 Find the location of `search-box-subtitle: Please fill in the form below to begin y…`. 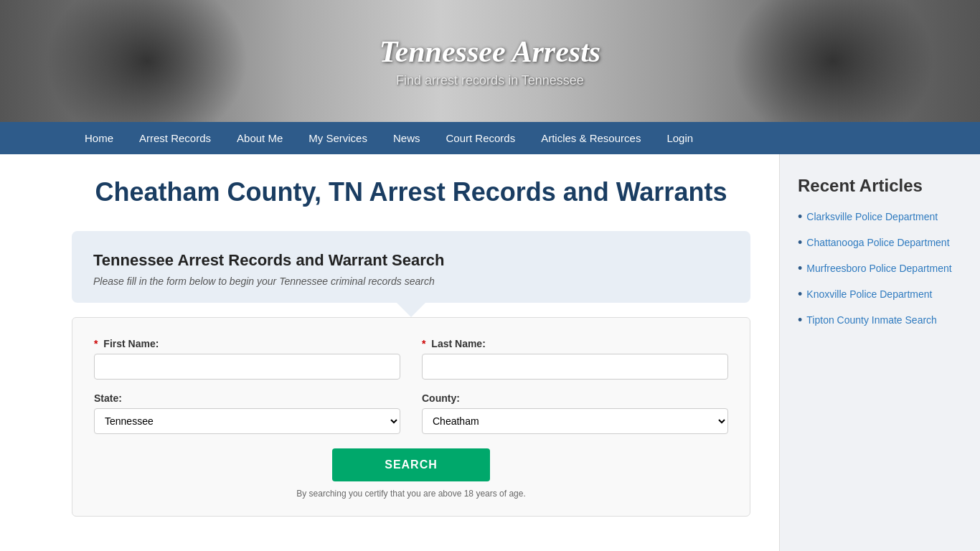

search-box-subtitle: Please fill in the form below to begin y… is located at coordinates (411, 281).